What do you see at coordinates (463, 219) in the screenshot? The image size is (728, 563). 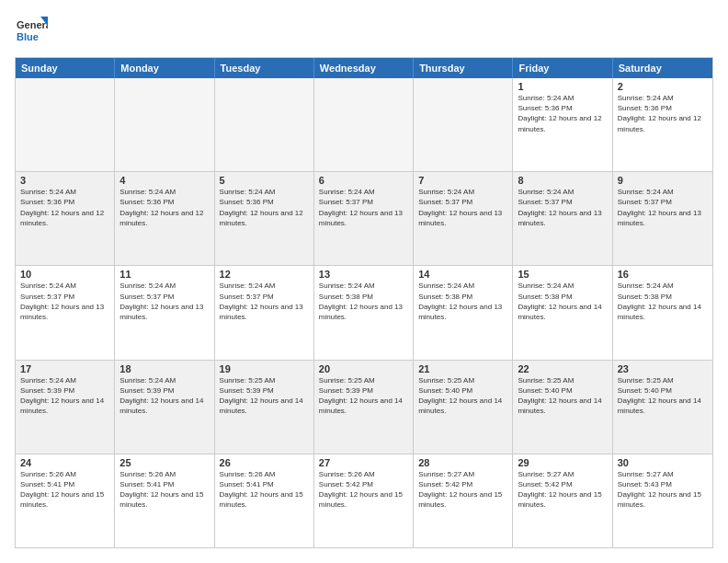 I see `day-cell-7: 7Sunrise: 5:24 AMSunset: 5:37 PMDaylight…` at bounding box center [463, 219].